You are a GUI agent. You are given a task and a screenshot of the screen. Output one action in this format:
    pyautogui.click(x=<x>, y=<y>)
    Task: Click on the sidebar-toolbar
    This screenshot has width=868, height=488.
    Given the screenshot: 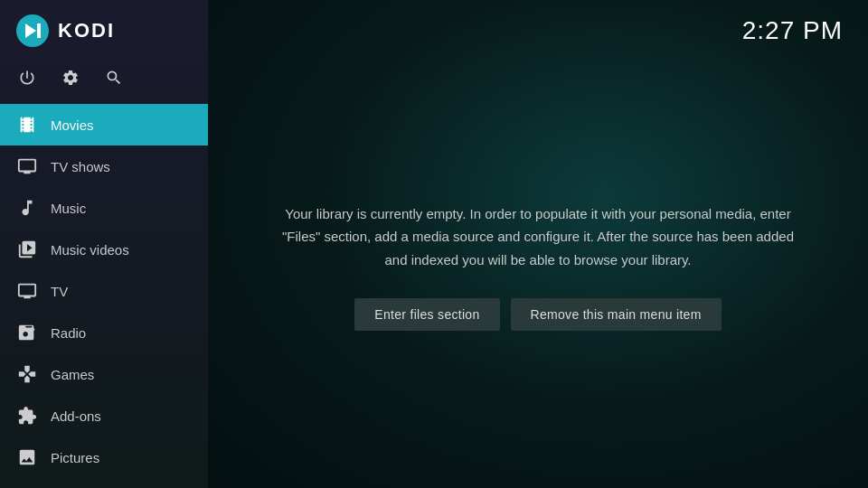 What is the action you would take?
    pyautogui.click(x=104, y=83)
    